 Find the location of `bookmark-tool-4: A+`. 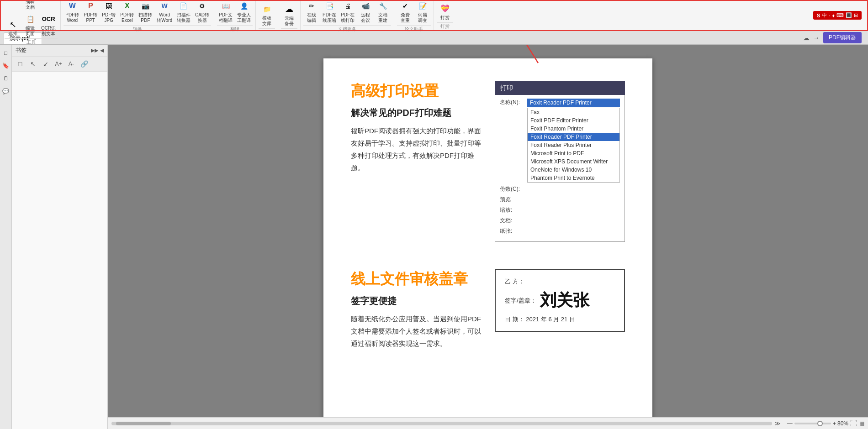

bookmark-tool-4: A+ is located at coordinates (58, 64).